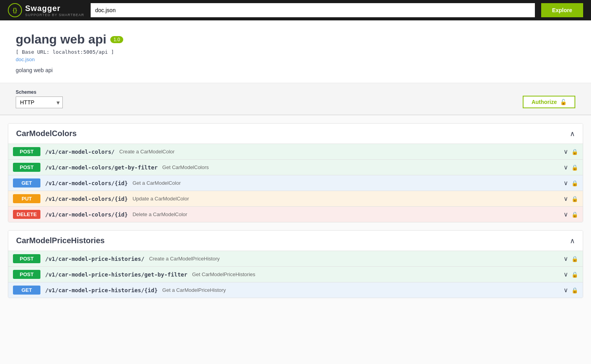  I want to click on swagger-logo-icon: {}, so click(15, 10).